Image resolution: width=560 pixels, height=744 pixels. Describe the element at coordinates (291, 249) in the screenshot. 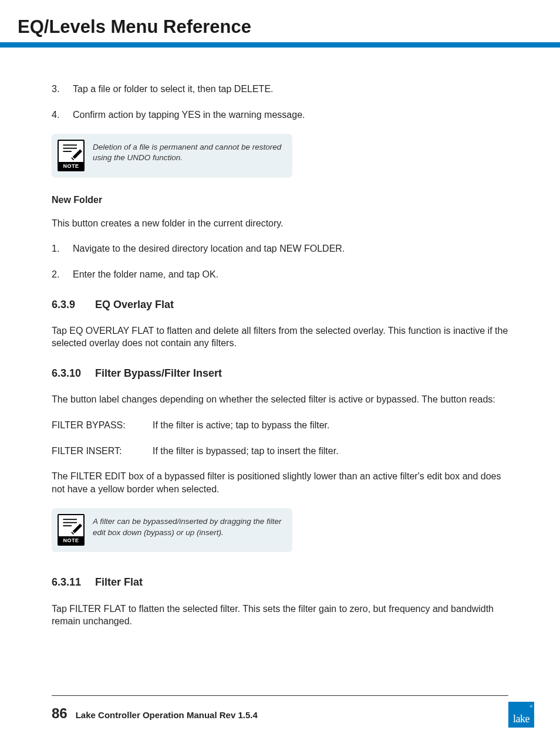

I see `list-text: Navigate to the desired directory locati…` at that location.